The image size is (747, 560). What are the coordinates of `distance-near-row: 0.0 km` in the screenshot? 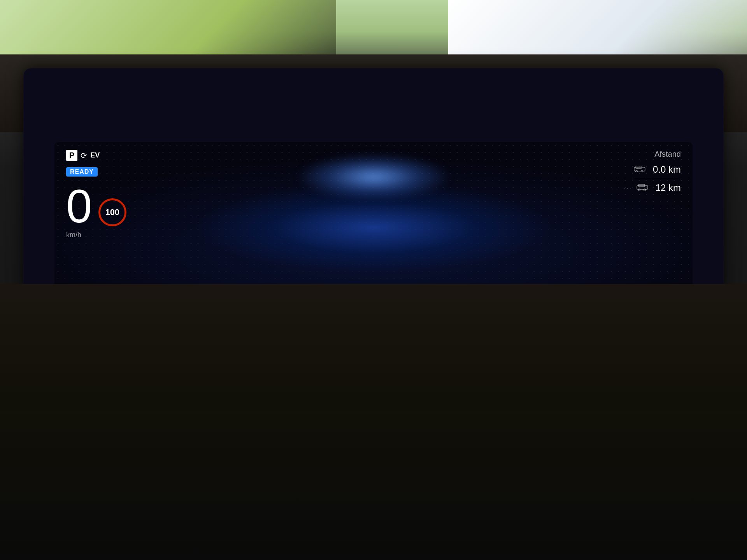 It's located at (626, 170).